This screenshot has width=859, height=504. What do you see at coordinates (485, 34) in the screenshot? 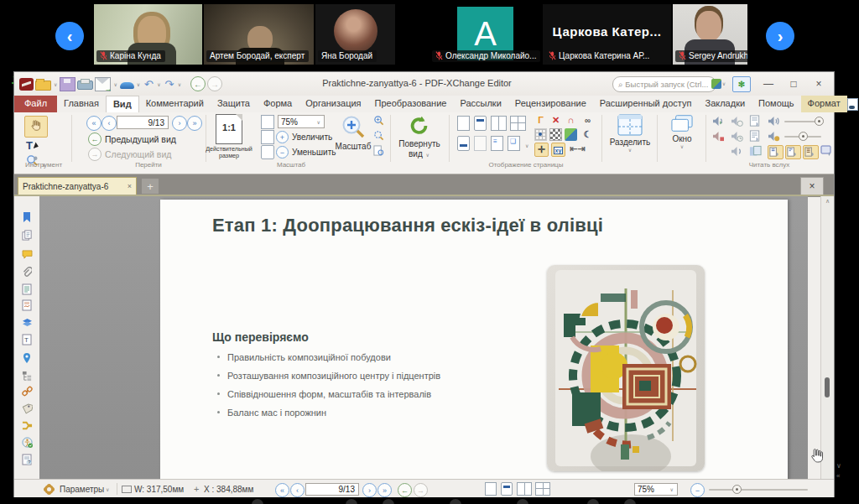
I see `participant-tile-oleksandr: A Олександр Миколайо...` at bounding box center [485, 34].